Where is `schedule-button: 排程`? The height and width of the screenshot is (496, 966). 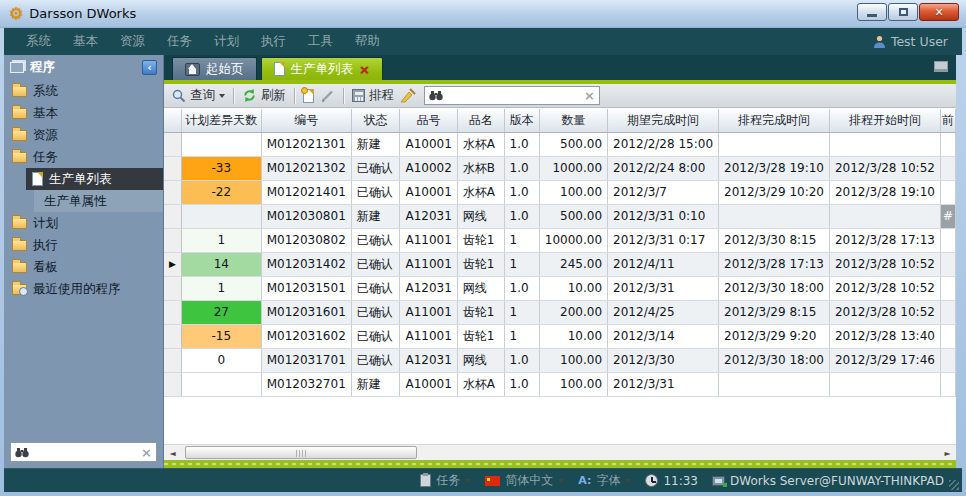
schedule-button: 排程 is located at coordinates (373, 96).